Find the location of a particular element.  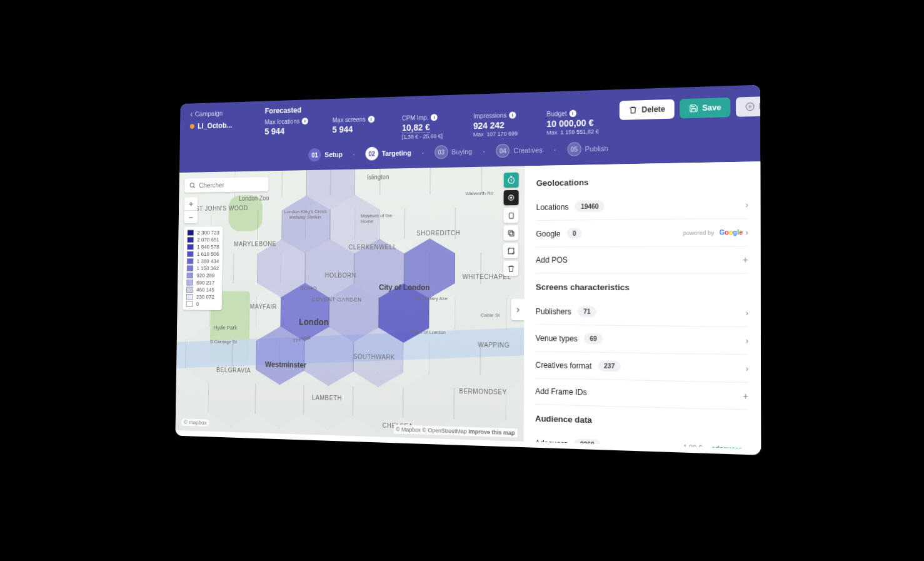

plus-icon: + is located at coordinates (745, 397).